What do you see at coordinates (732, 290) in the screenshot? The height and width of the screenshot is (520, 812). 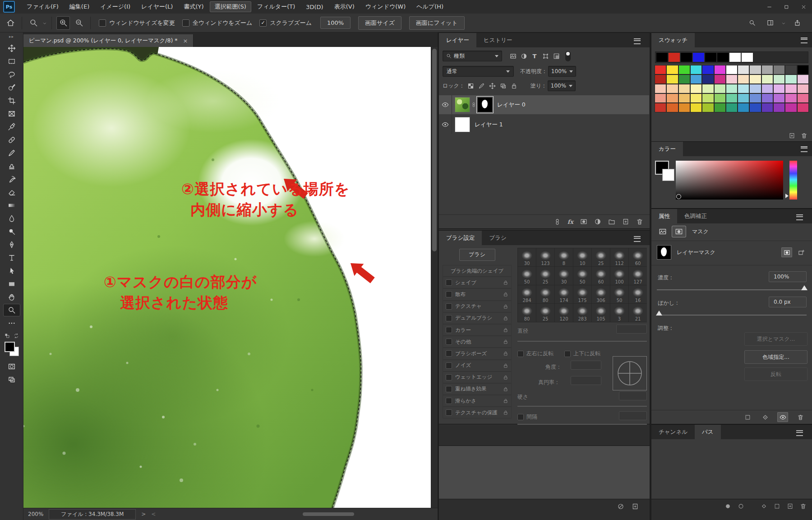 I see `density-slider` at bounding box center [732, 290].